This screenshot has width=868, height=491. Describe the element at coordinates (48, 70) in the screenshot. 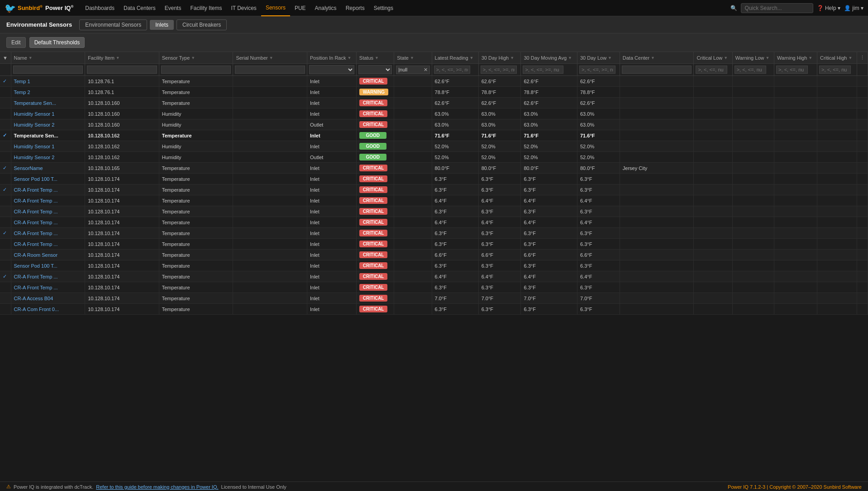

I see `filter-name` at that location.